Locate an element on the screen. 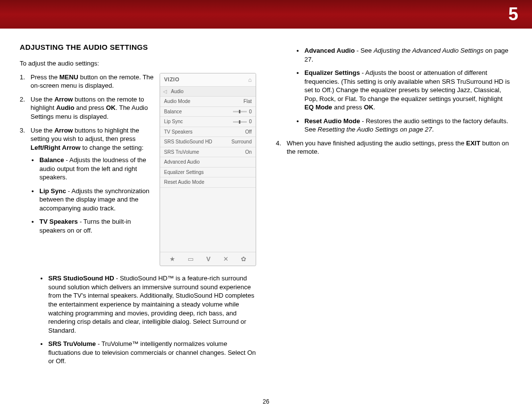 The image size is (532, 411). bullet-tvspeakers: TV Speakers - Turns the built-in speaker… is located at coordinates (143, 226).